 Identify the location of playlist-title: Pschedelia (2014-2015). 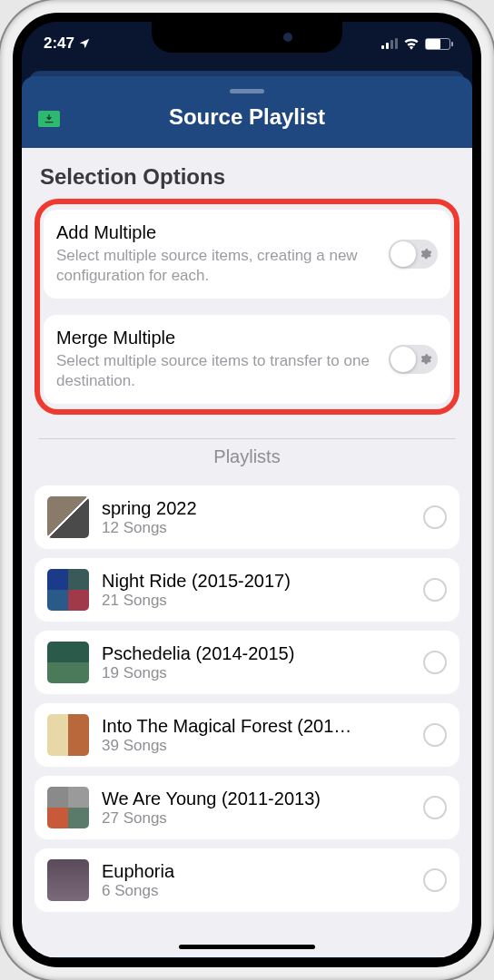
(256, 653).